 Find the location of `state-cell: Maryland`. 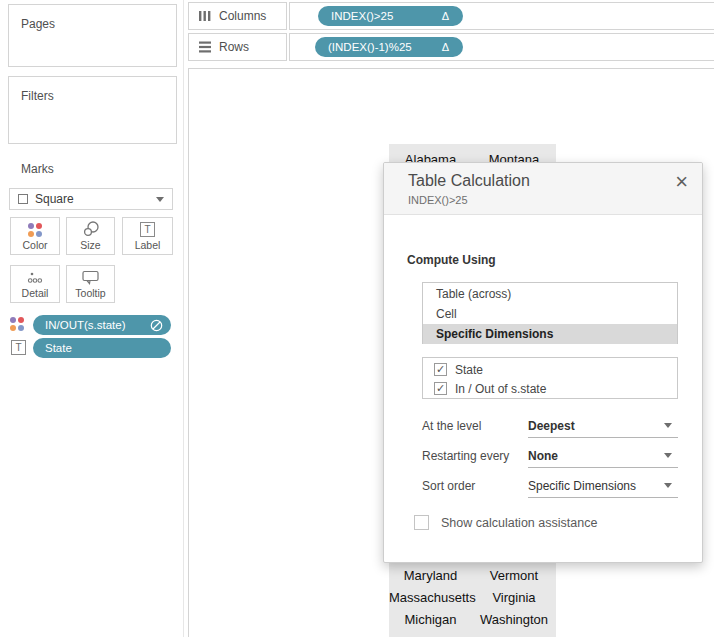

state-cell: Maryland is located at coordinates (430, 576).